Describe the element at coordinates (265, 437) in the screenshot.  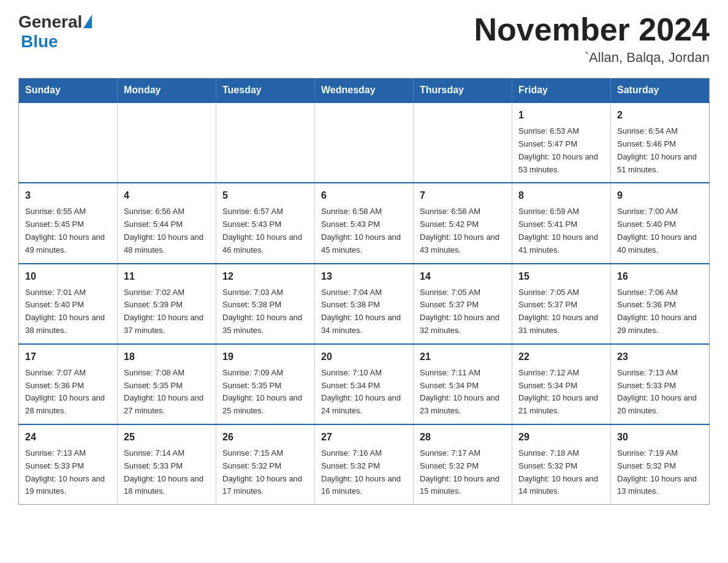
I see `day-number: 26` at that location.